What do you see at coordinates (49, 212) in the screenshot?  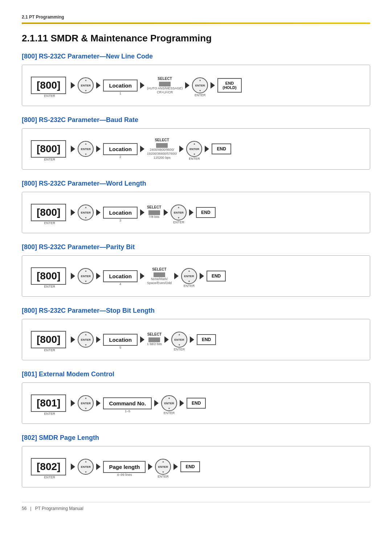 I see `code-800-word: [800] ENTER` at bounding box center [49, 212].